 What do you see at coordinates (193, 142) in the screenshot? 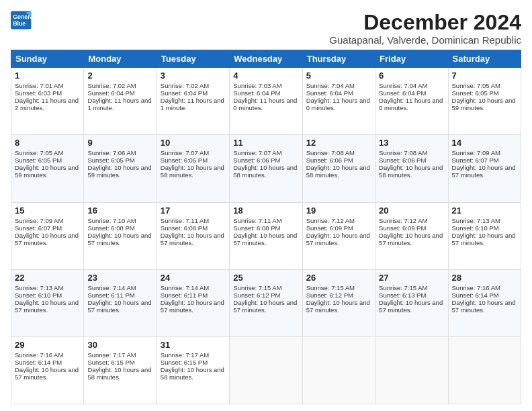
I see `day-number: 10` at bounding box center [193, 142].